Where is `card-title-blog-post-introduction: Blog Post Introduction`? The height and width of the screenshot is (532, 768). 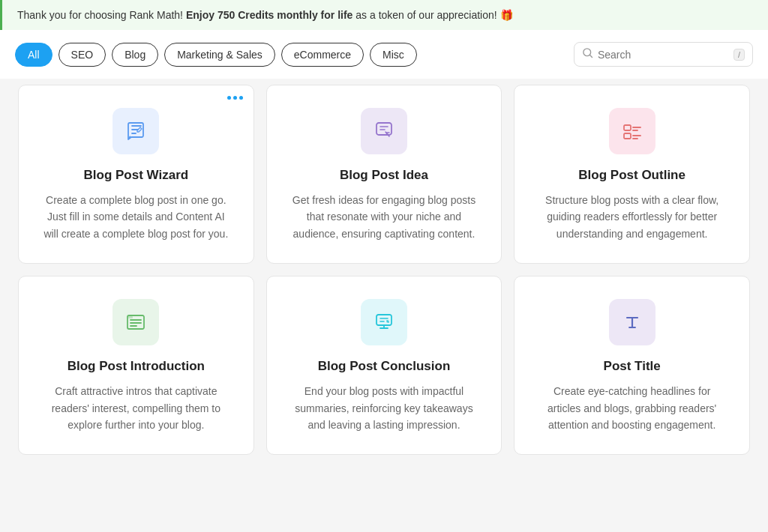
card-title-blog-post-introduction: Blog Post Introduction is located at coordinates (136, 366).